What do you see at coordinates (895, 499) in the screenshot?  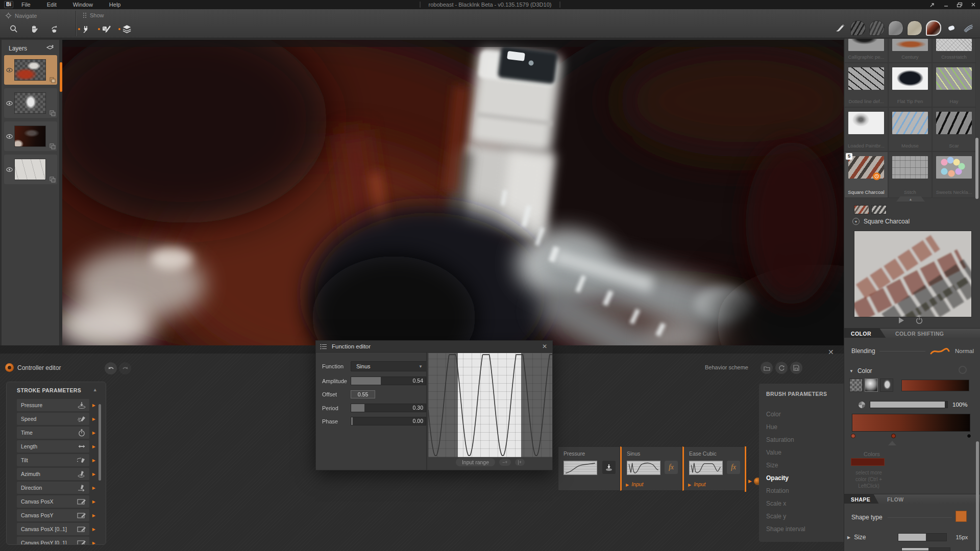 I see `tab-flow: FLOW` at bounding box center [895, 499].